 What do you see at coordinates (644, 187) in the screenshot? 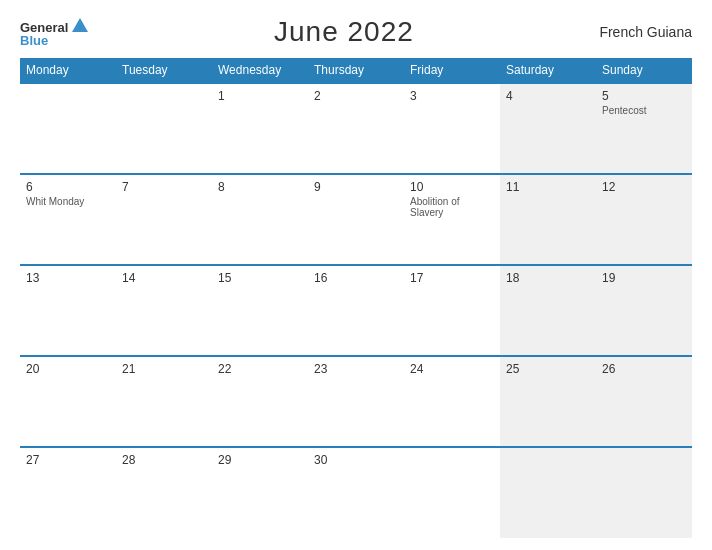
I see `day-number: 12` at bounding box center [644, 187].